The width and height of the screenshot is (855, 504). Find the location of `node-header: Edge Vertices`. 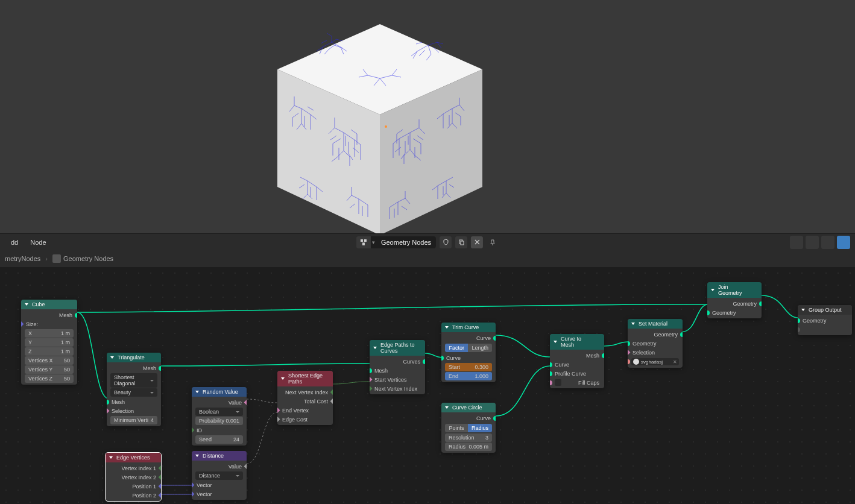

node-header: Edge Vertices is located at coordinates (133, 458).